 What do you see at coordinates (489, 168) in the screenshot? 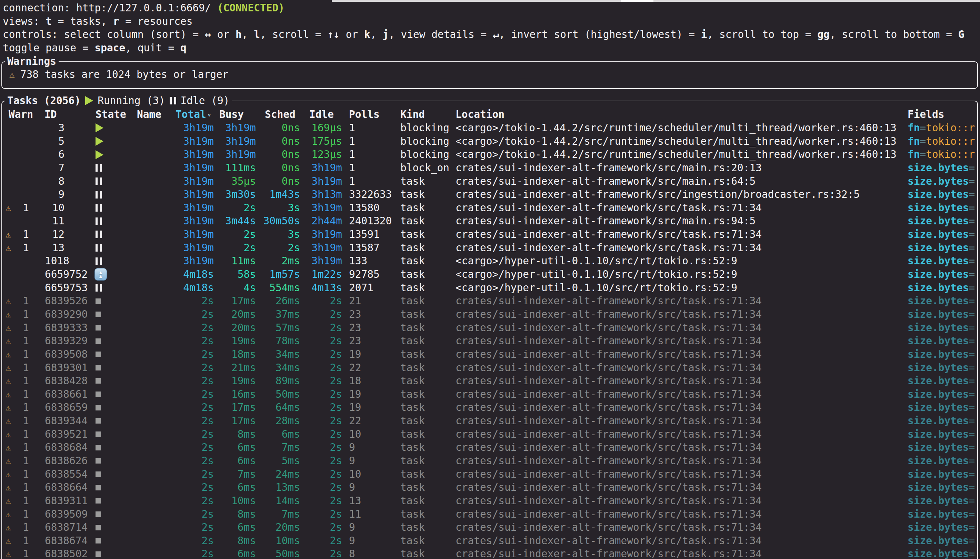
I see `task-row: 73h19m111ms0ns3h19m1block_oncrates/sui-i…` at bounding box center [489, 168].